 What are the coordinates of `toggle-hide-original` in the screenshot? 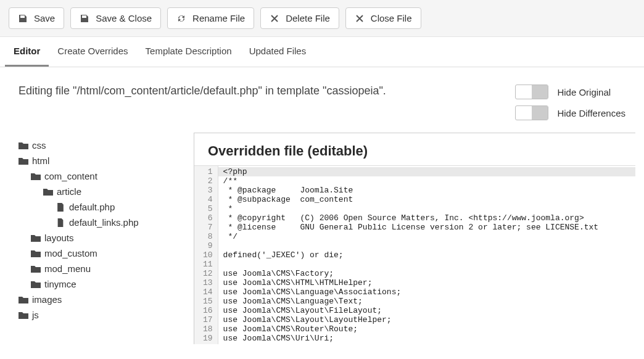 It's located at (532, 92).